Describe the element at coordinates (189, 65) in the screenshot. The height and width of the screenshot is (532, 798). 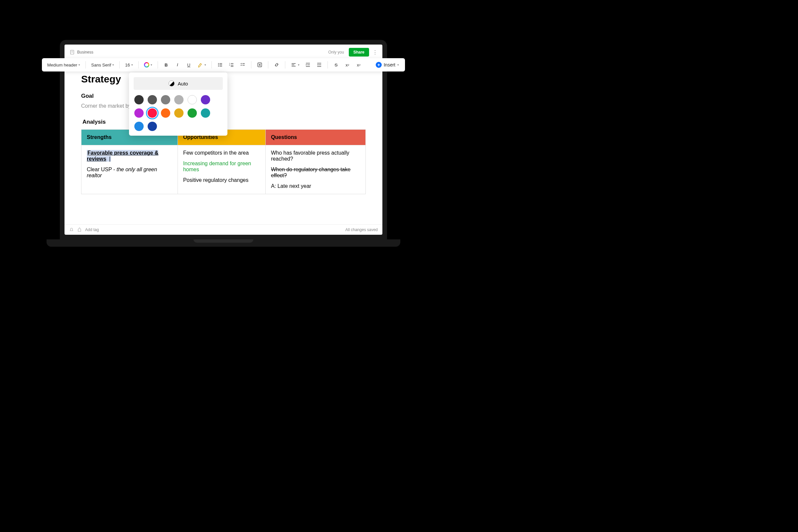
I see `underline-button: U` at that location.